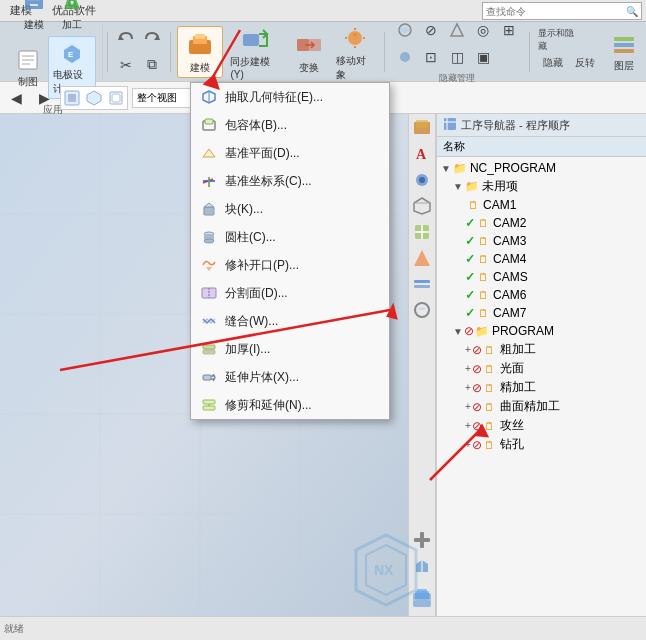  I want to click on smooth-no-icon: ⊘, so click(477, 369).